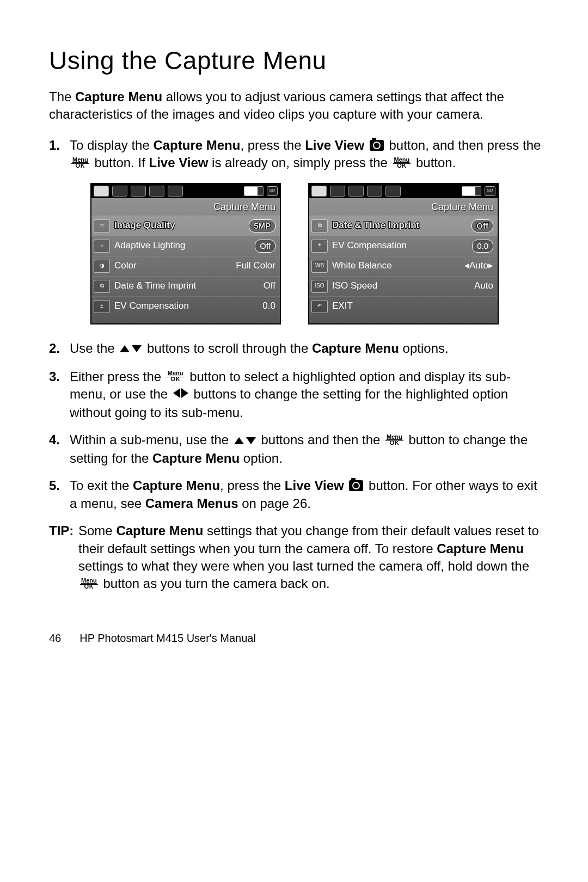 The height and width of the screenshot is (882, 588). Describe the element at coordinates (403, 306) in the screenshot. I see `menu-row: ↶EXIT` at that location.